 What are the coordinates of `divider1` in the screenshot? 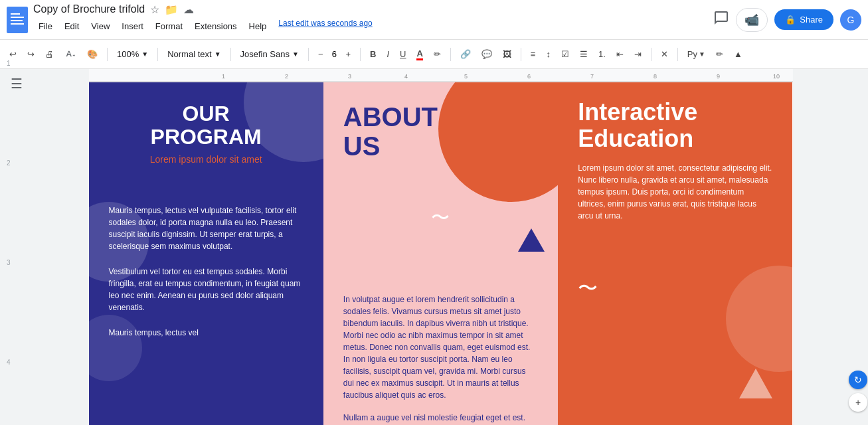 It's located at (108, 54).